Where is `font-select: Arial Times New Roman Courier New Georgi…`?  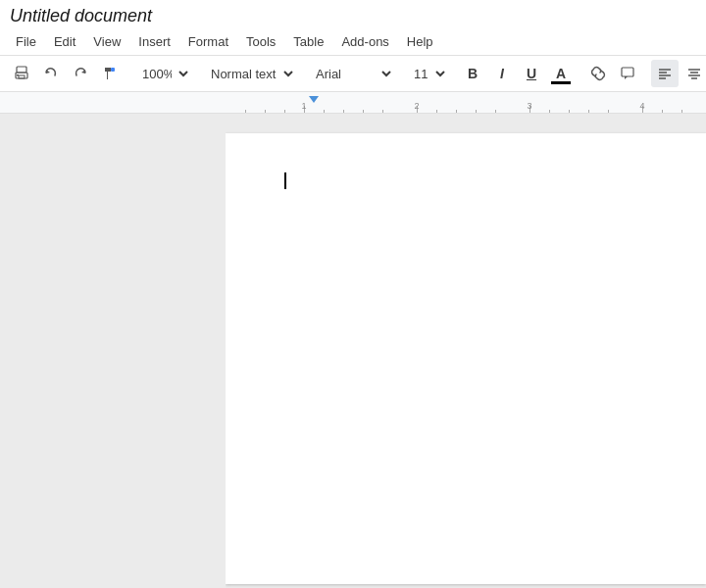
font-select: Arial Times New Roman Courier New Georgi… is located at coordinates (351, 74).